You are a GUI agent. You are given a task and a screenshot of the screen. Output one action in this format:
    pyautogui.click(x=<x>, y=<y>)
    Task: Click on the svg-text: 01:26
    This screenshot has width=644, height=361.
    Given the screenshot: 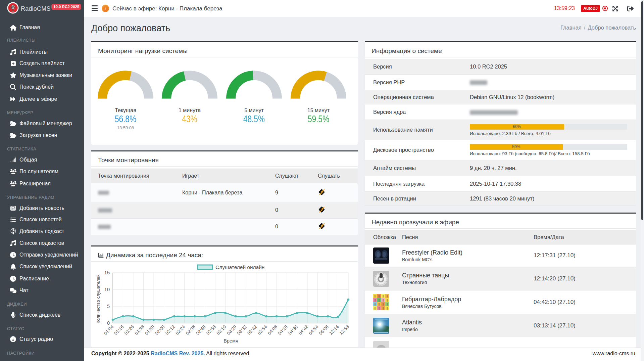 What is the action you would take?
    pyautogui.click(x=130, y=330)
    